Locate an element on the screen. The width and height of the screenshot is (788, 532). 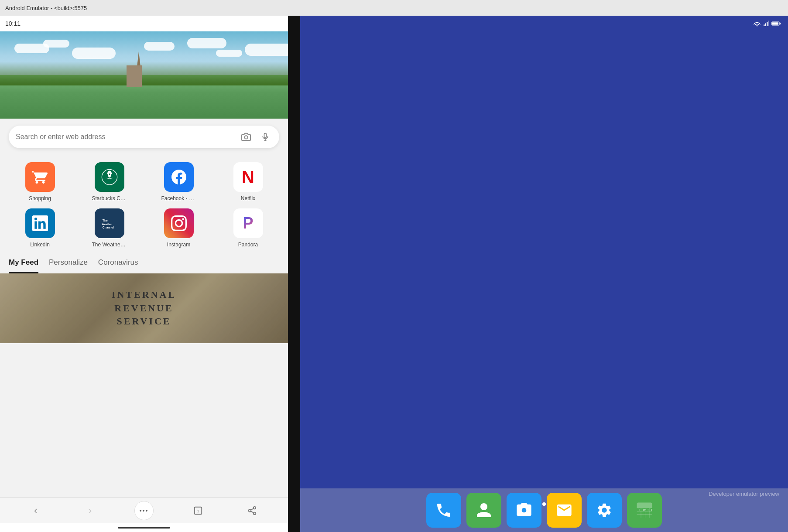
quick-link-pandora: P Pandora is located at coordinates (248, 228).